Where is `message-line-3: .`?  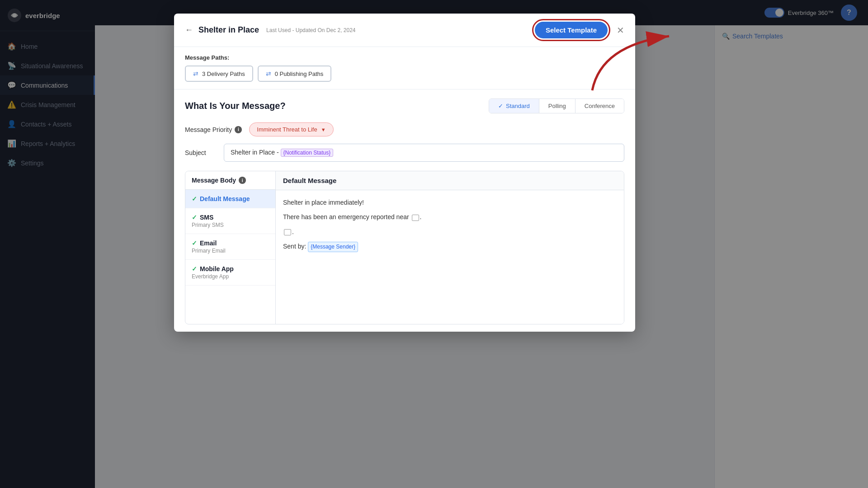 message-line-3: . is located at coordinates (450, 232).